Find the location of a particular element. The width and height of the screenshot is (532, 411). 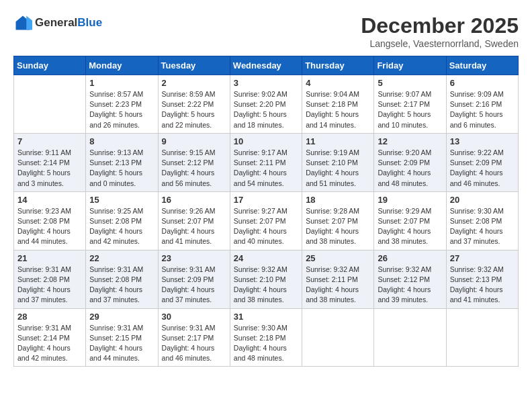

cell-day-number: 11 is located at coordinates (338, 141).